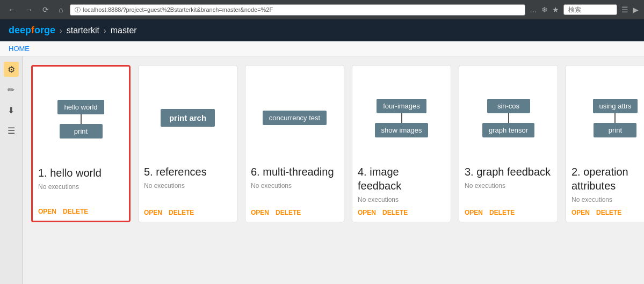 The image size is (644, 284). Describe the element at coordinates (294, 213) in the screenshot. I see `card-3-actions: OPEN DELETE` at that location.